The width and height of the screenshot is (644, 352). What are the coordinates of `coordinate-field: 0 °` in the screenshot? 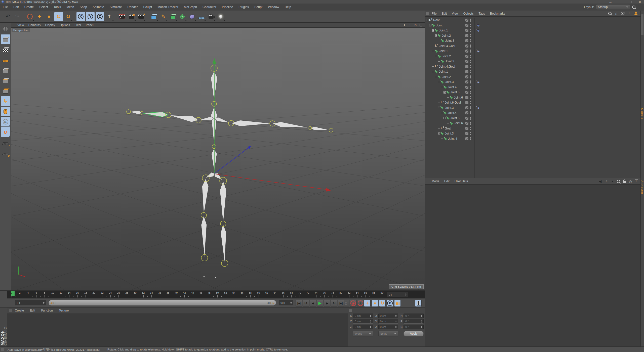 It's located at (414, 327).